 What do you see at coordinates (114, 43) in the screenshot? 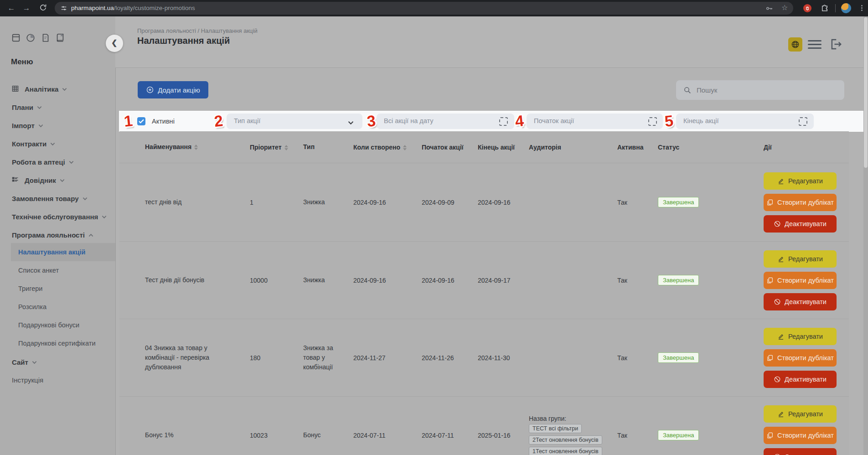
I see `collapse-sidebar-button: ❮` at bounding box center [114, 43].